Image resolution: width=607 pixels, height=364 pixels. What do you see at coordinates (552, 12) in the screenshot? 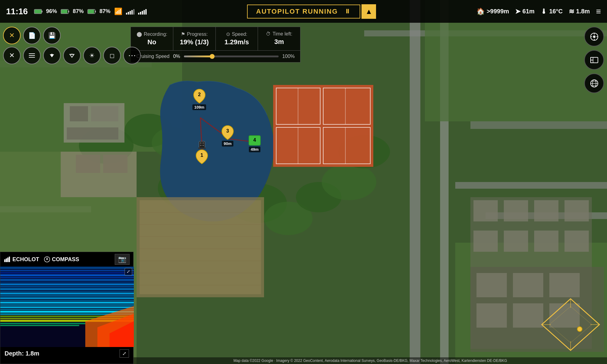
I see `temp-stat: 🌡 16°C` at bounding box center [552, 12].